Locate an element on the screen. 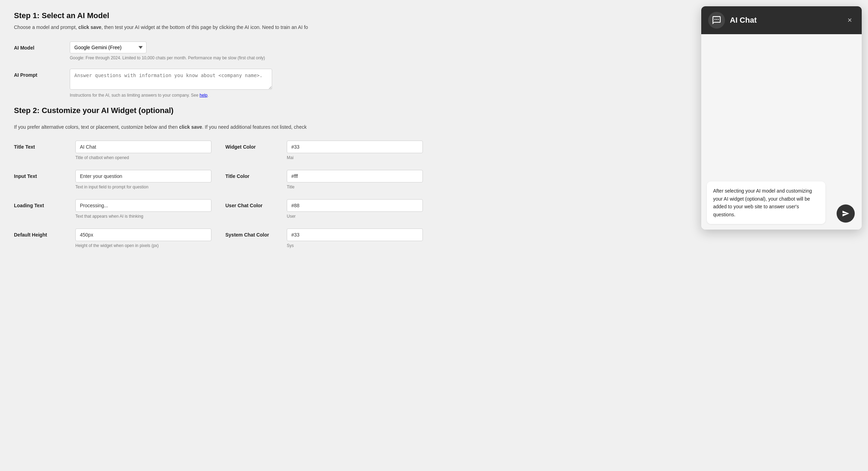 The width and height of the screenshot is (868, 471). step2-description: If you prefer alternative colors, text o… is located at coordinates (178, 127).